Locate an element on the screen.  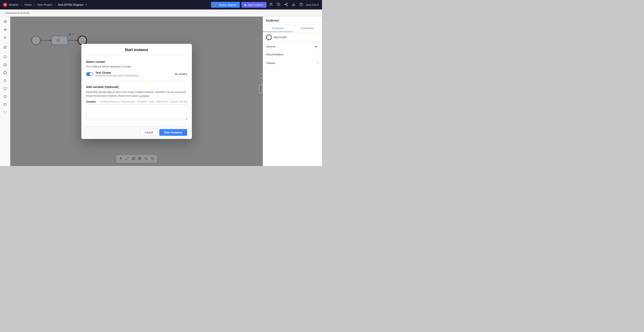
move-tool-button is located at coordinates (5, 30).